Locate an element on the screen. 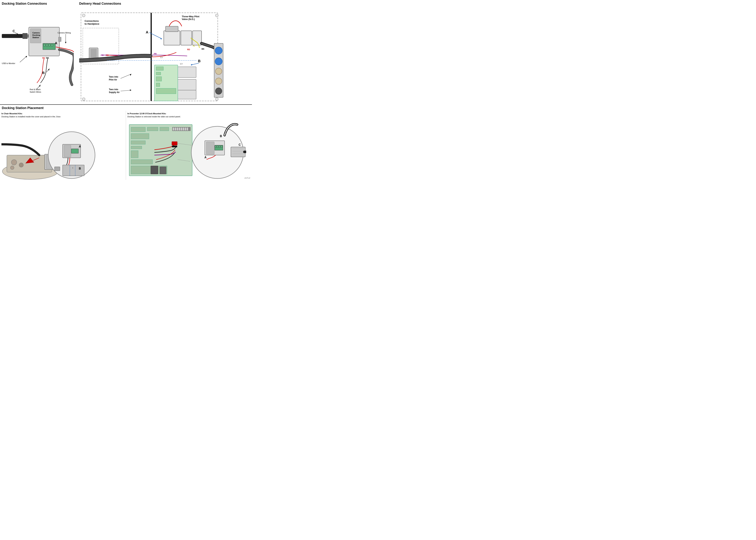 The width and height of the screenshot is (756, 540). bottom-left-description: Docking Station is installed inside the … is located at coordinates (31, 116).